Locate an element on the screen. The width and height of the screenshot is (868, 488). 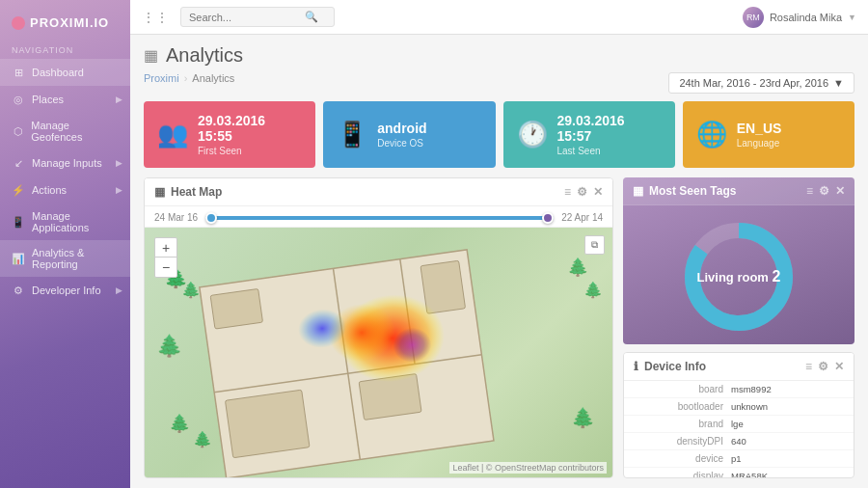
device-info-panel: ℹ Device Info ≡ ⚙ ✕ boardmsm8992bootload… is located at coordinates (739, 415).